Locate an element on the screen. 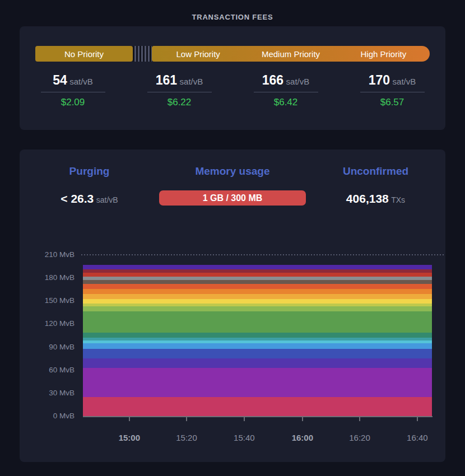  fee-price: $6.42 is located at coordinates (286, 102).